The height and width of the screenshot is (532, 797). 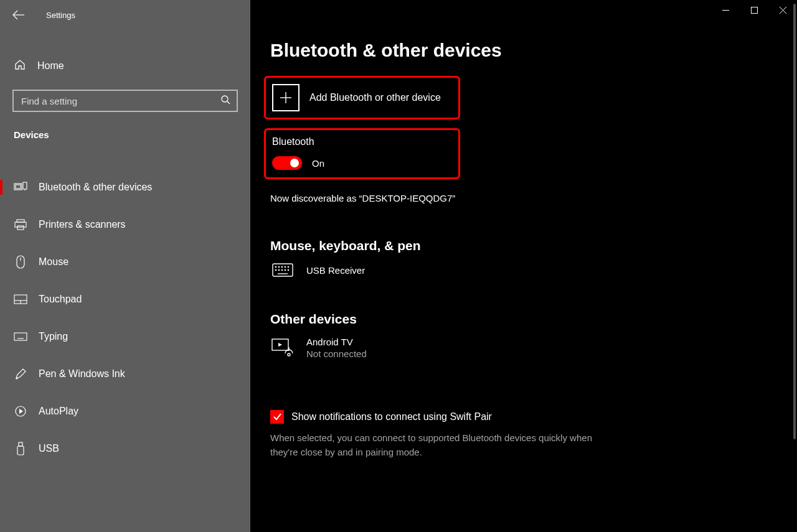 What do you see at coordinates (60, 299) in the screenshot?
I see `sidebar-item-label: Touchpad` at bounding box center [60, 299].